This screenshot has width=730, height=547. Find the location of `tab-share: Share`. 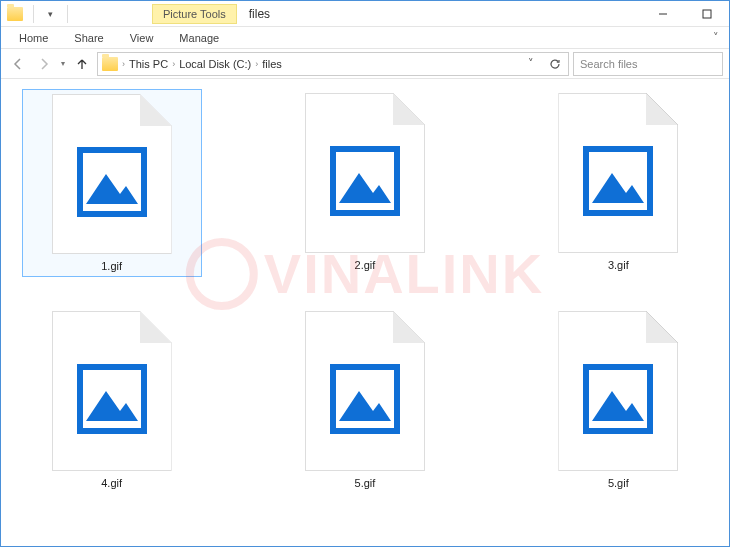

tab-share: Share is located at coordinates (88, 38).